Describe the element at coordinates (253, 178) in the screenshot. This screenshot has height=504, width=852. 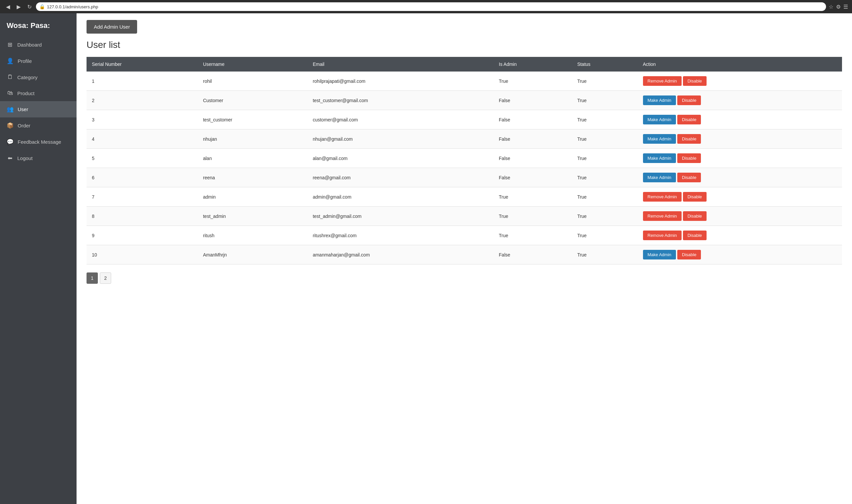
I see `username-cell: reena` at that location.